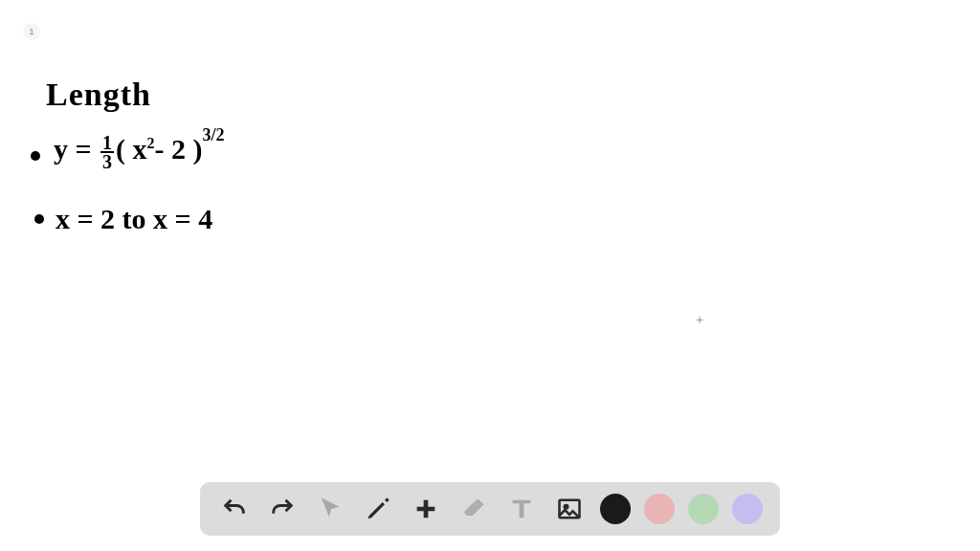 This screenshot has width=980, height=551. Describe the element at coordinates (77, 149) in the screenshot. I see `eq1-prefix: y =` at that location.